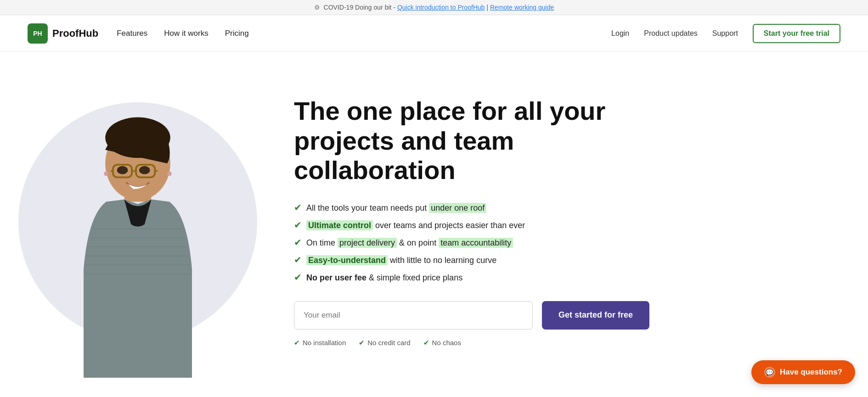  What do you see at coordinates (441, 7) in the screenshot?
I see `banner-link-intro: Quick introduction to ProofHub` at bounding box center [441, 7].